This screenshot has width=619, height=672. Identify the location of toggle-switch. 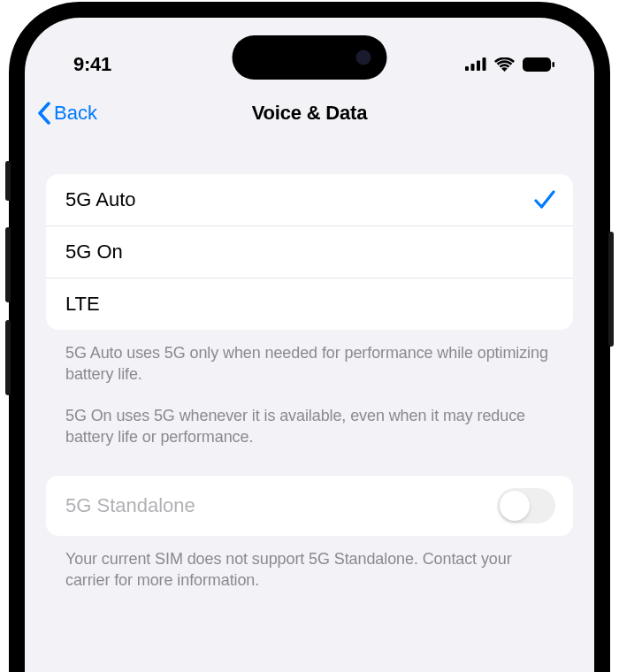
(526, 506).